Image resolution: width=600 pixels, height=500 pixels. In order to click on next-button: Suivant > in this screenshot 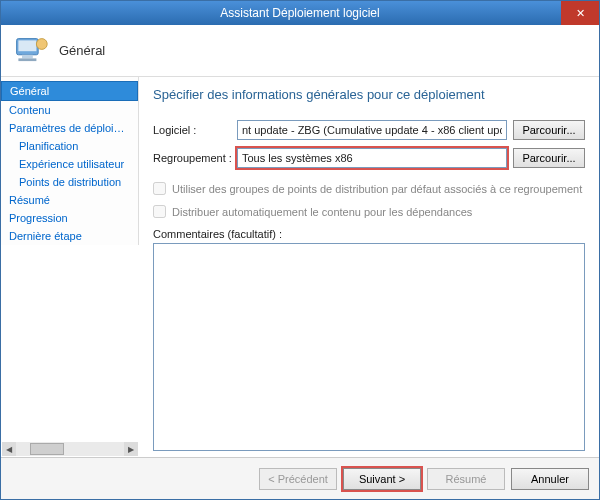, I will do `click(382, 479)`.